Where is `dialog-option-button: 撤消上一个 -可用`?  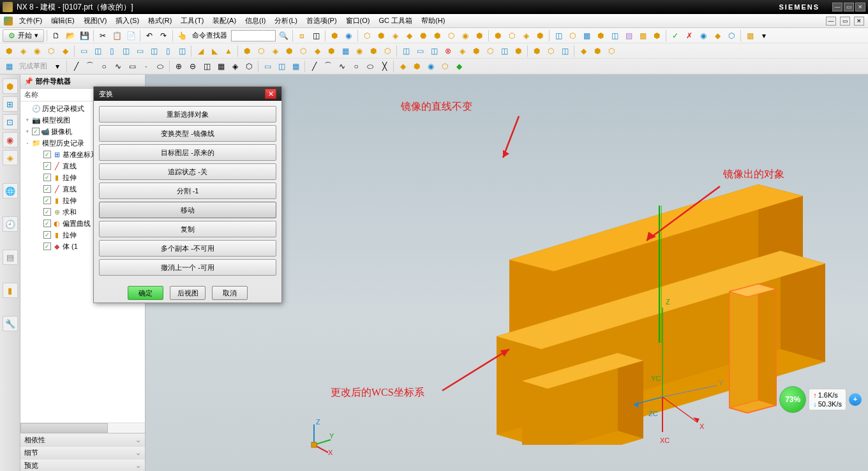
dialog-option-button: 撤消上一个 -可用 is located at coordinates (188, 267).